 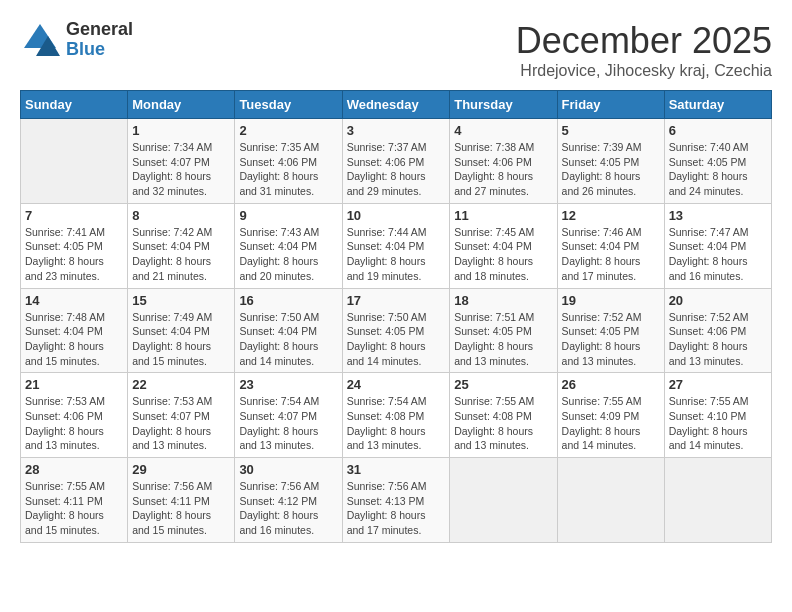 I want to click on day-detail: Sunrise: 7:43 AMSunset: 4:04 PMDaylight:…, so click(x=288, y=254).